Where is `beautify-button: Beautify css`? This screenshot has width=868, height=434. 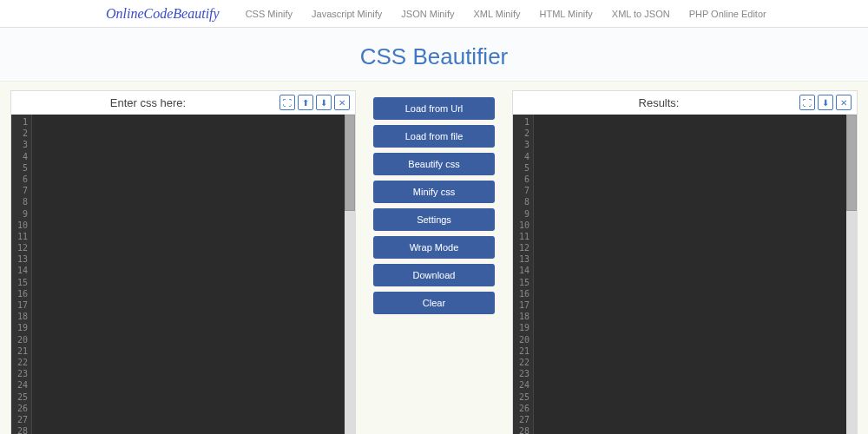 beautify-button: Beautify css is located at coordinates (434, 164).